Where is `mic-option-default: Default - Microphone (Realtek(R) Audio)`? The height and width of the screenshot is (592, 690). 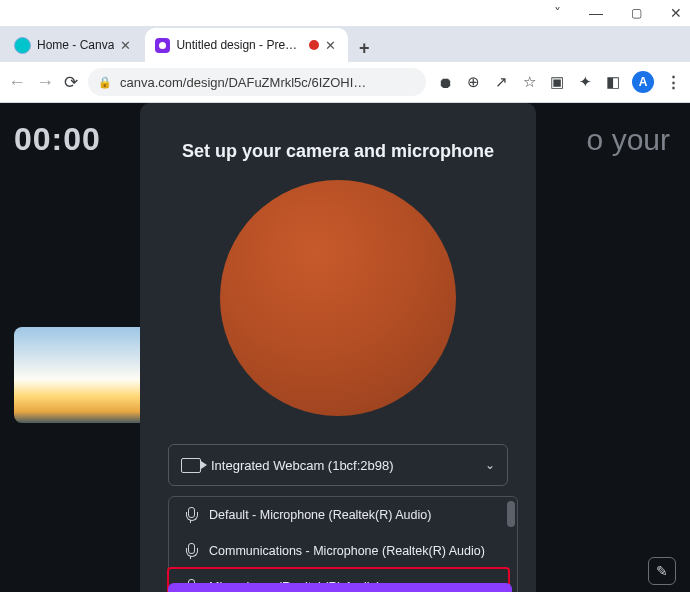 mic-option-default: Default - Microphone (Realtek(R) Audio) is located at coordinates (343, 515).